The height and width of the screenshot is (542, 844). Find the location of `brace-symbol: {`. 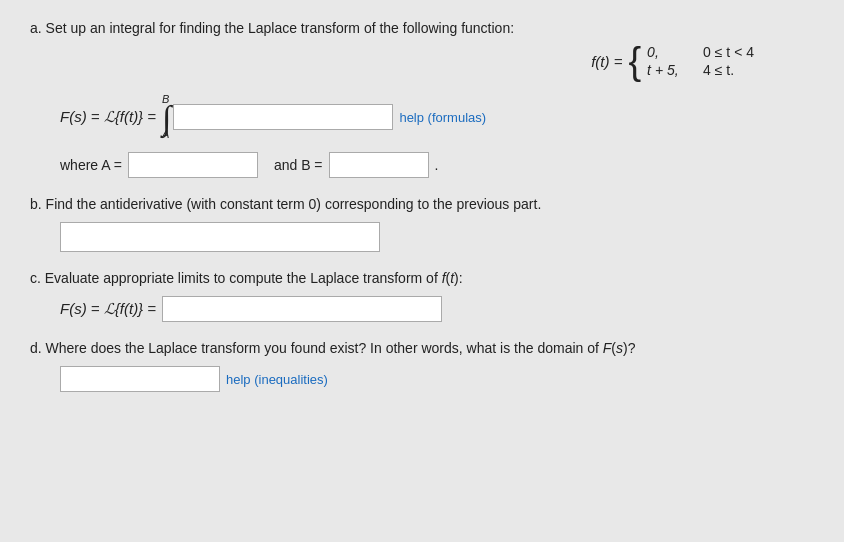

brace-symbol: { is located at coordinates (634, 61).